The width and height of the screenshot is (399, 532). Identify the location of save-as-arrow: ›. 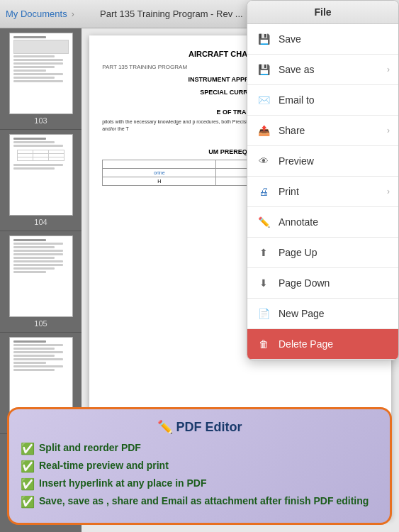
(388, 70).